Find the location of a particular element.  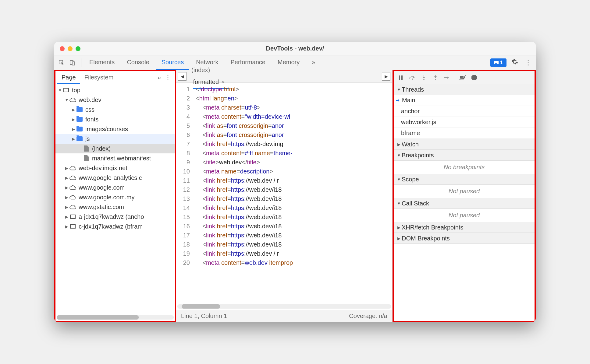

tree-item: (index) is located at coordinates (115, 149).